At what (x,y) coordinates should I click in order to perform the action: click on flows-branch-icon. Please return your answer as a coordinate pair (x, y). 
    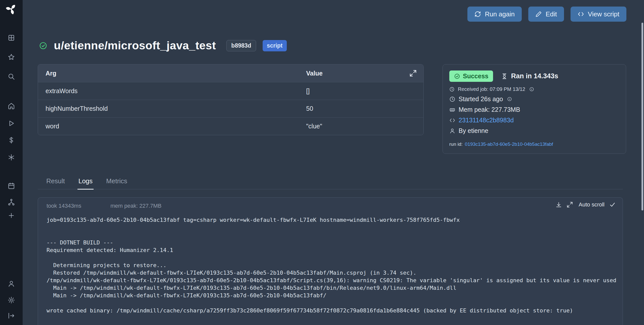
    Looking at the image, I should click on (11, 202).